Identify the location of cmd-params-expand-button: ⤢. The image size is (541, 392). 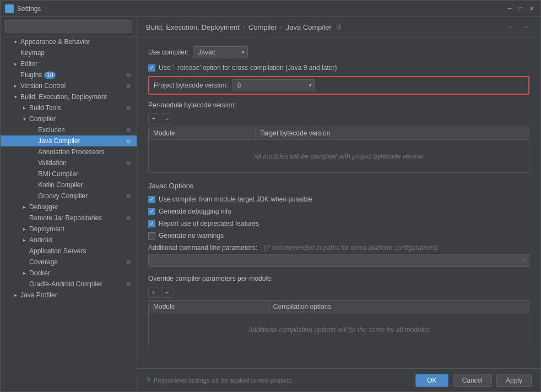
(523, 260).